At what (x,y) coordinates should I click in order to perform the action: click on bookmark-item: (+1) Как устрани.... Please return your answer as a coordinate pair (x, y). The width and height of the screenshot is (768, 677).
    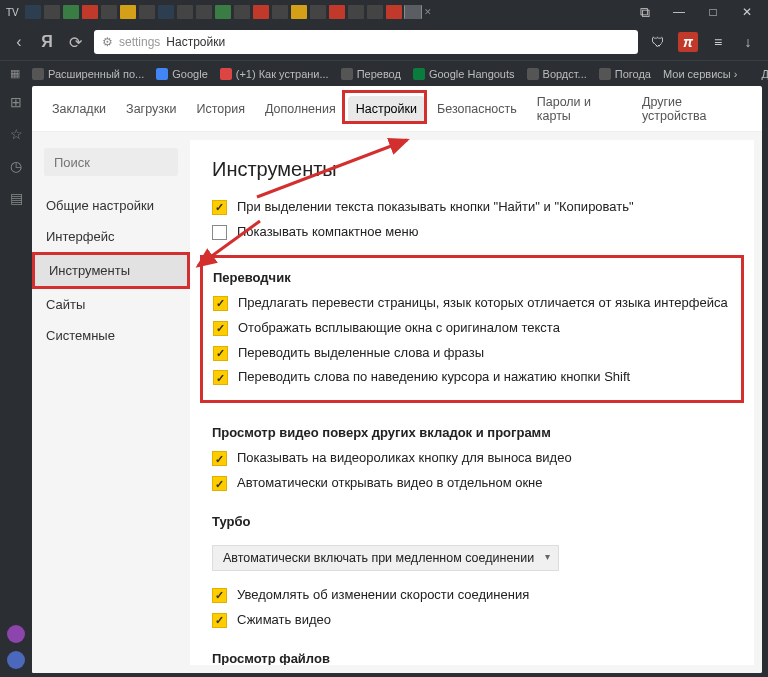
    Looking at the image, I should click on (274, 74).